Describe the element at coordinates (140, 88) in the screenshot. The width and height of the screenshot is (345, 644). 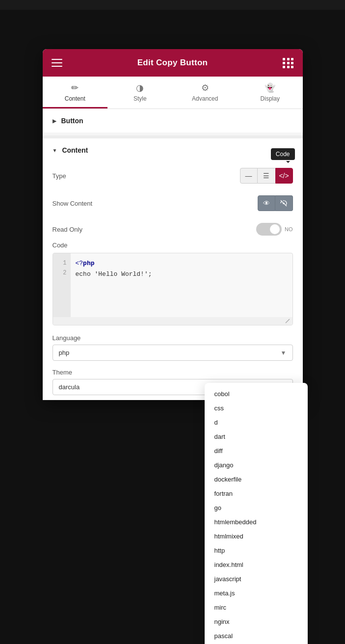
I see `style-icon: ◑` at that location.